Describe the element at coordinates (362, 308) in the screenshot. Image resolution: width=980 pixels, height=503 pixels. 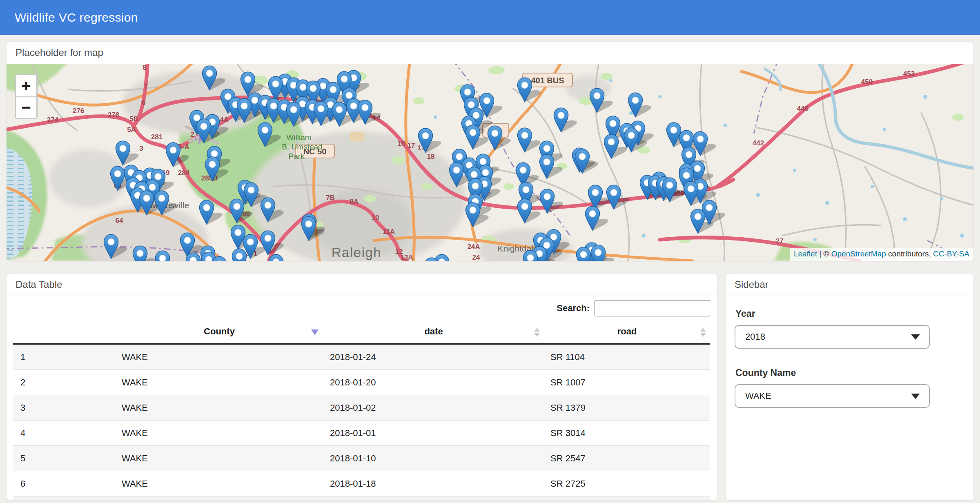
I see `table-search-row: Search:` at that location.